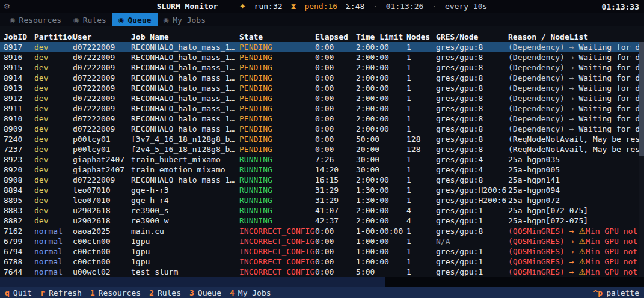  Describe the element at coordinates (534, 190) in the screenshot. I see `reason-text: 25a-hgpn094` at that location.